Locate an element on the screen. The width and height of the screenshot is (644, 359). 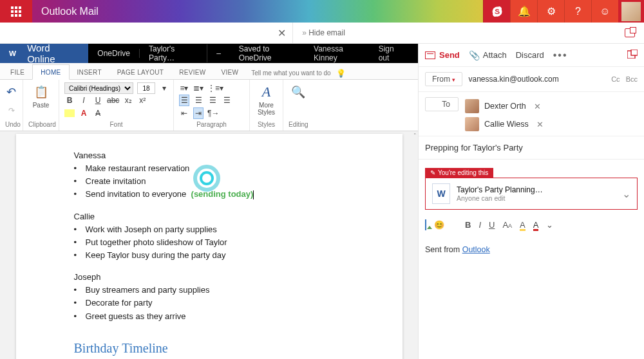
hide-email-link: Hide email is located at coordinates (323, 33).